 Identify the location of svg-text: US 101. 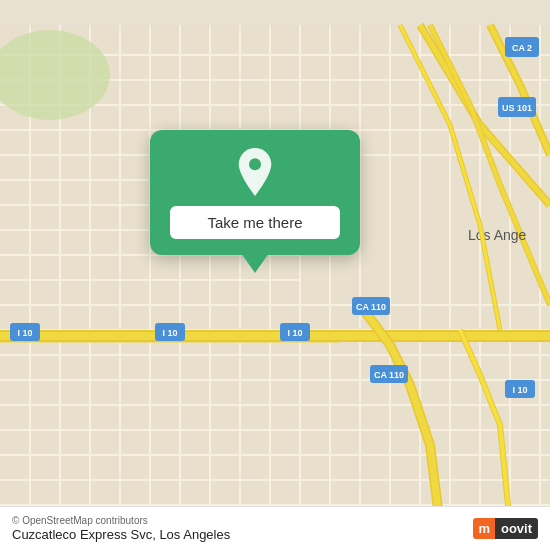
(517, 108).